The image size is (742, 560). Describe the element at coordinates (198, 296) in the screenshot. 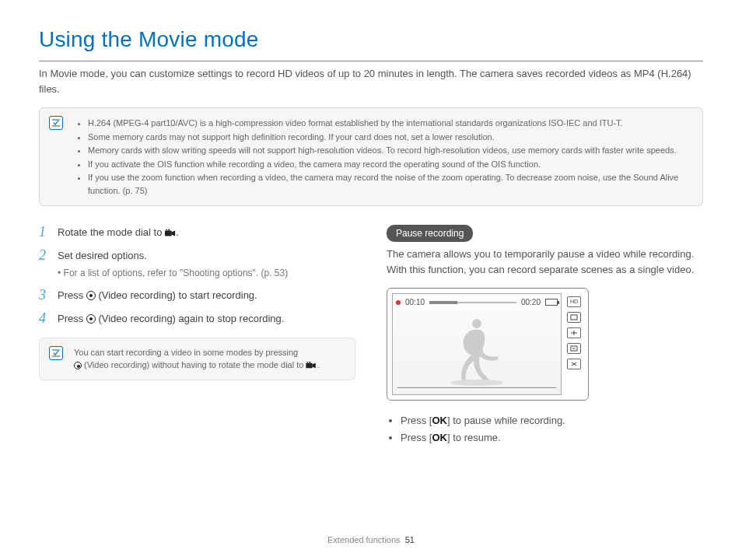

I see `step-3: 3 Press (Video recording) to start recor…` at that location.